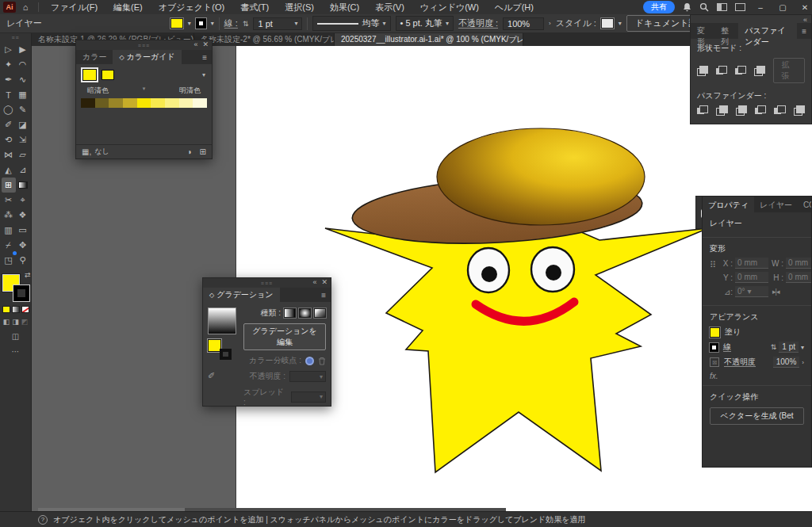 The image size is (812, 527). What do you see at coordinates (715, 333) in the screenshot?
I see `fill-swatch` at bounding box center [715, 333].